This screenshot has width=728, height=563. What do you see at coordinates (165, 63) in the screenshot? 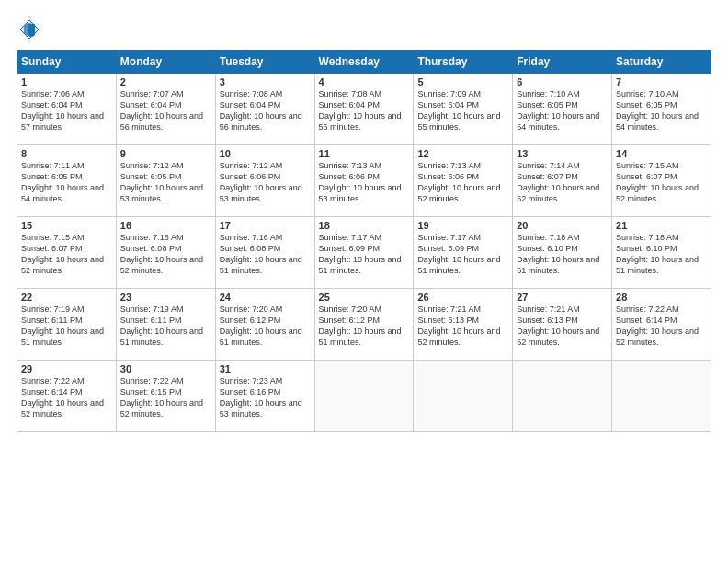
I see `calendar-header-monday: Monday` at bounding box center [165, 63].